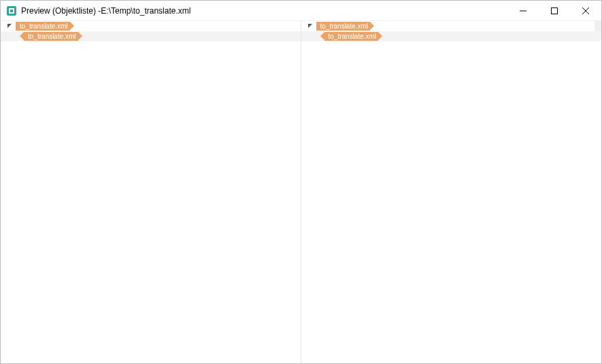  I want to click on app-icon, so click(12, 11).